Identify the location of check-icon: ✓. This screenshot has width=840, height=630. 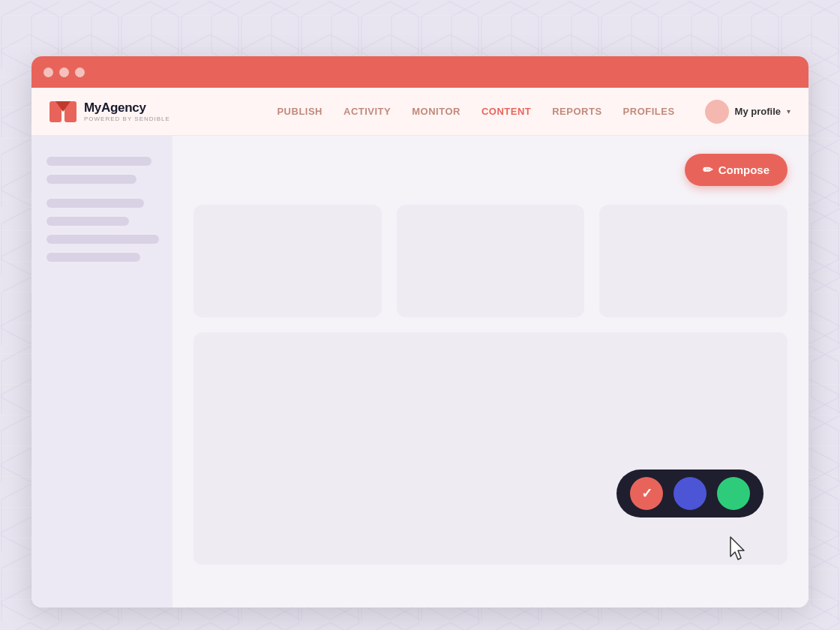
(646, 494).